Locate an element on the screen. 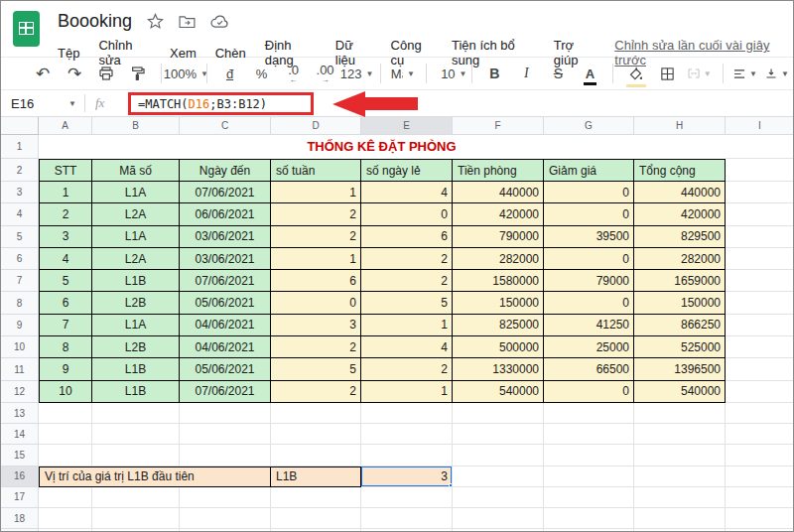 The image size is (794, 532). cell-F19 is located at coordinates (498, 530).